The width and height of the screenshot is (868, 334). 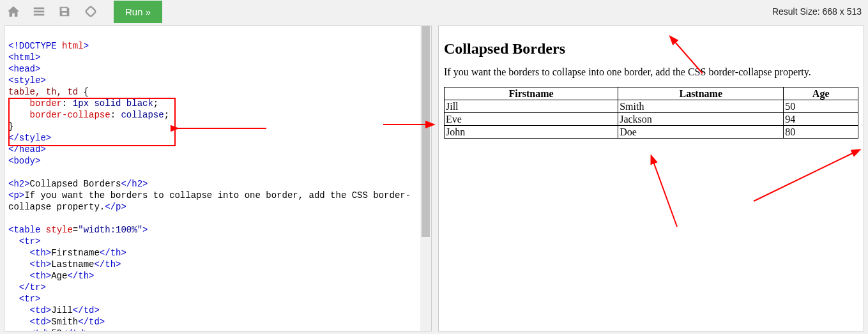 What do you see at coordinates (821, 94) in the screenshot?
I see `table-header: Age` at bounding box center [821, 94].